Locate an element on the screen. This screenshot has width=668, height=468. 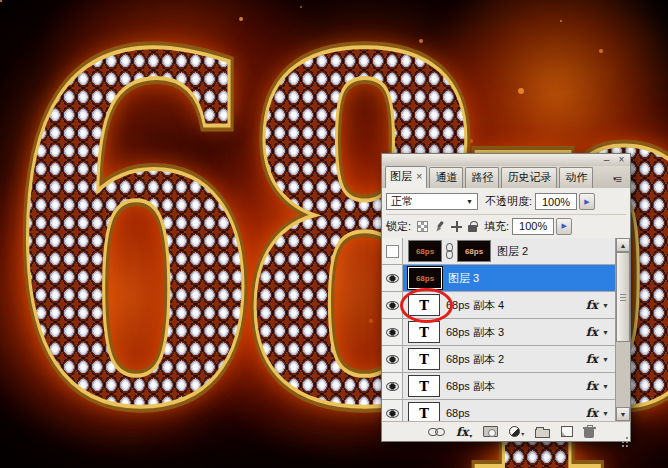
layer-style-button: fx▾ is located at coordinates (464, 432).